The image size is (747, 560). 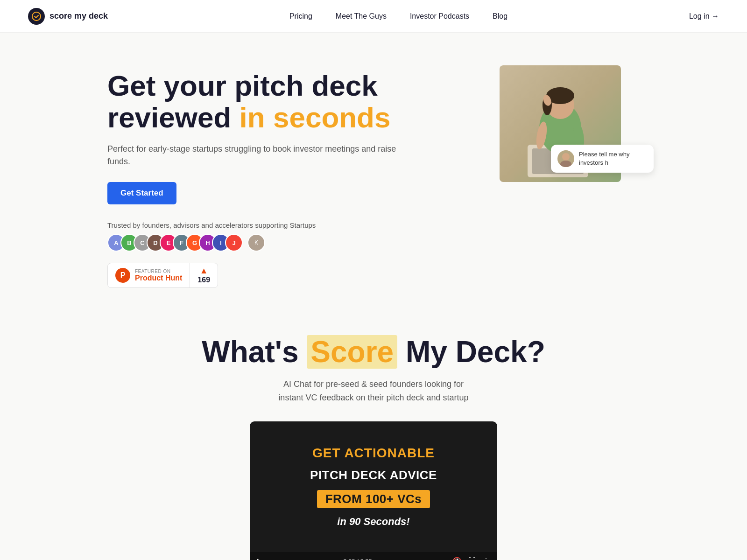 I want to click on whats-sub-line1: AI Chat for pre-seed & seed founders loo…, so click(x=374, y=384).